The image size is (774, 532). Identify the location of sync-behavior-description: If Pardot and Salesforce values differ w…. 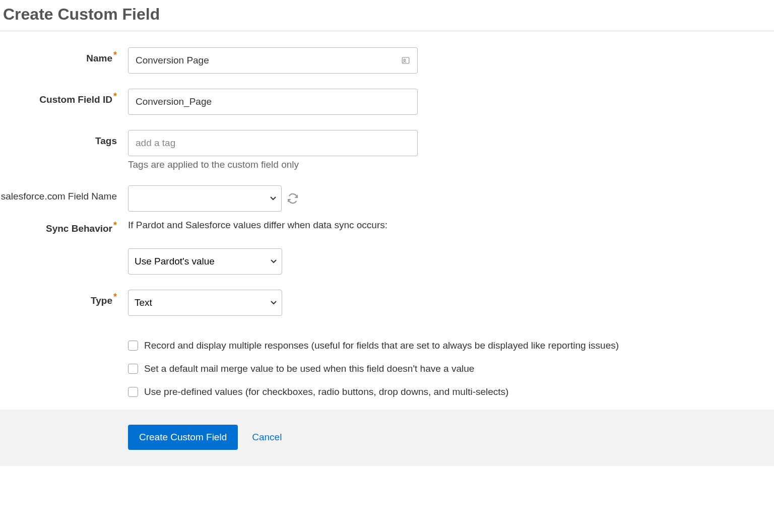
(451, 224).